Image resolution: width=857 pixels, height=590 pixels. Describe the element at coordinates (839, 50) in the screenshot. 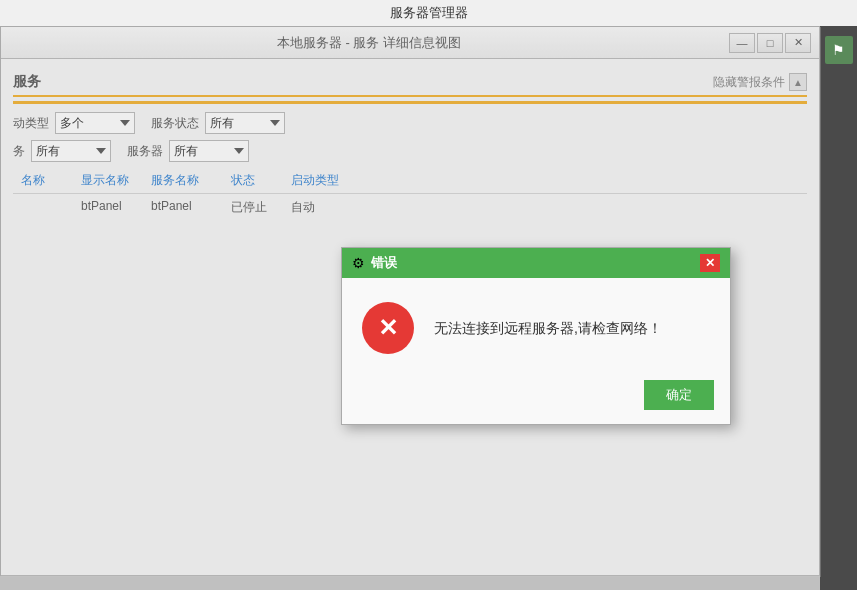

I see `right-panel-icon: ⚑` at that location.